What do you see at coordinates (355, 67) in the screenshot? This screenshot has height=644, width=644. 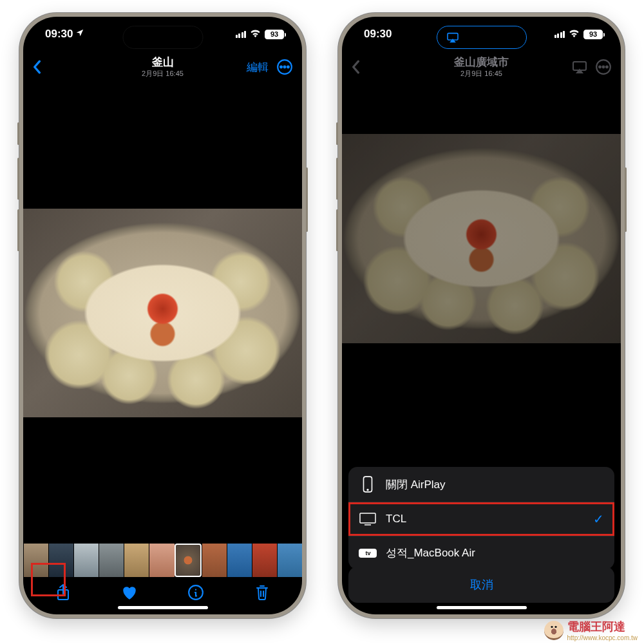 I see `back-button-disabled` at bounding box center [355, 67].